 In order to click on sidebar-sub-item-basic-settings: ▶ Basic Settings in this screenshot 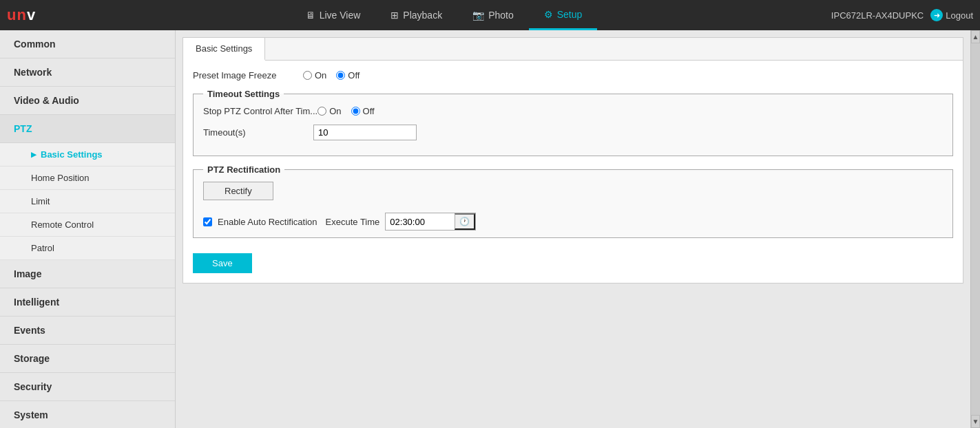, I will do `click(87, 155)`.